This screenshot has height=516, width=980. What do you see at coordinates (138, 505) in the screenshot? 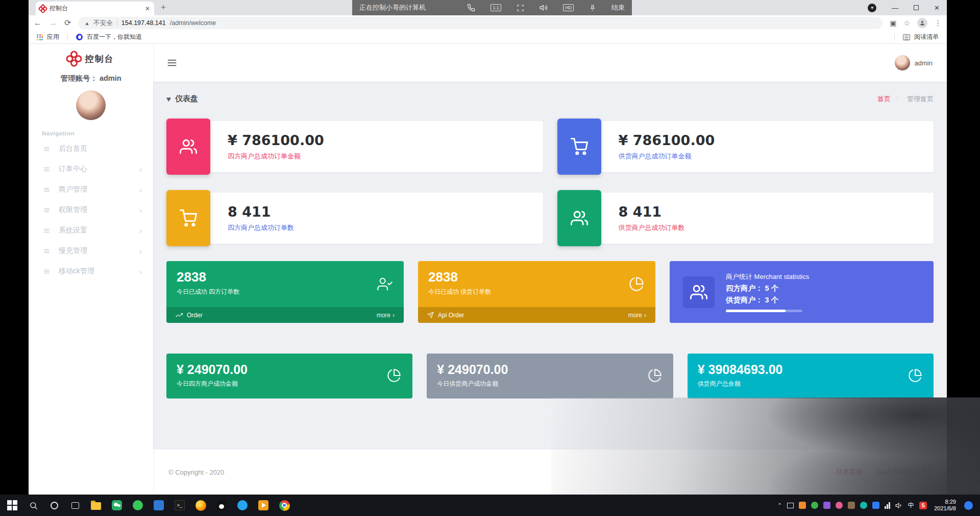
I see `taskbar-app-green` at bounding box center [138, 505].